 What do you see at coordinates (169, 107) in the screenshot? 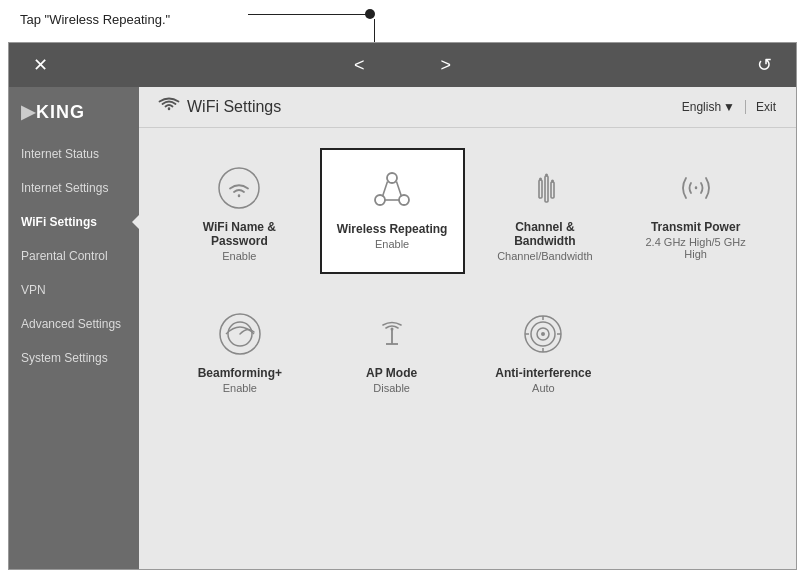
I see `wifi-icon` at bounding box center [169, 107].